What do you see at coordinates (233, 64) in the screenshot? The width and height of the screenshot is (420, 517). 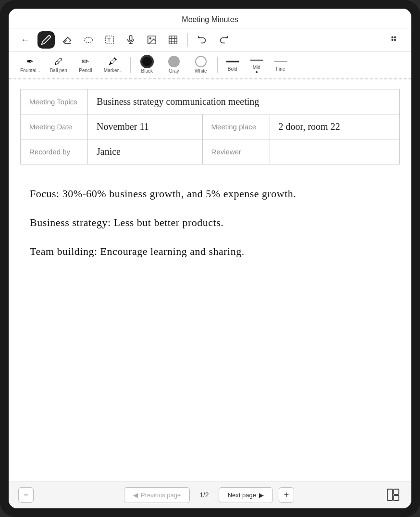 I see `bold-stroke-option: Bold` at bounding box center [233, 64].